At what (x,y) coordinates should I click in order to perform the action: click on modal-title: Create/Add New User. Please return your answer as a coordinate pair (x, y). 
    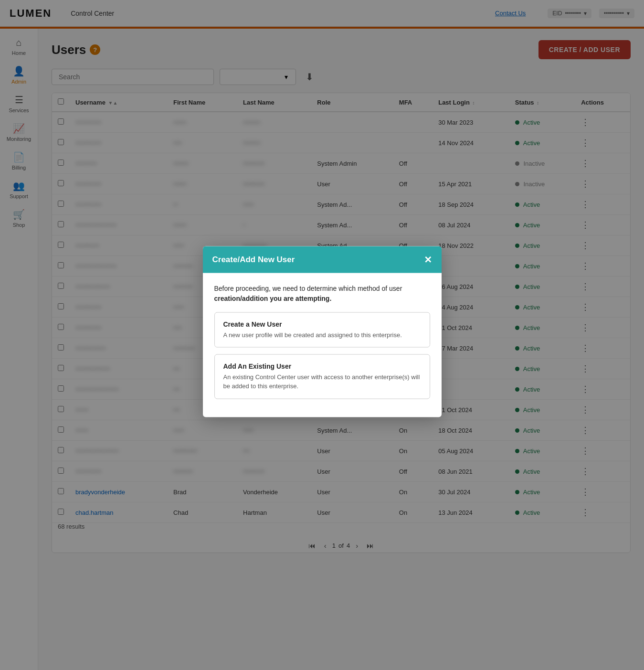
    Looking at the image, I should click on (254, 259).